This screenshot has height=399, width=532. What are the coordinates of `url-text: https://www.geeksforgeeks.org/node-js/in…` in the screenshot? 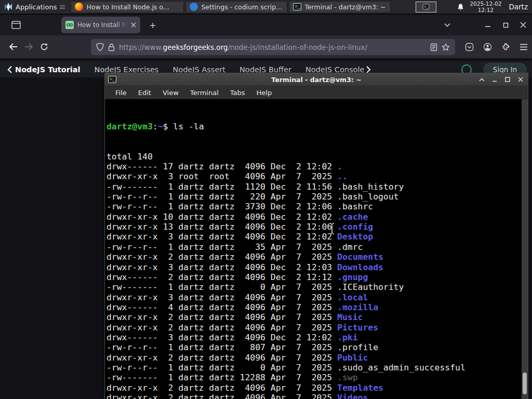 It's located at (272, 47).